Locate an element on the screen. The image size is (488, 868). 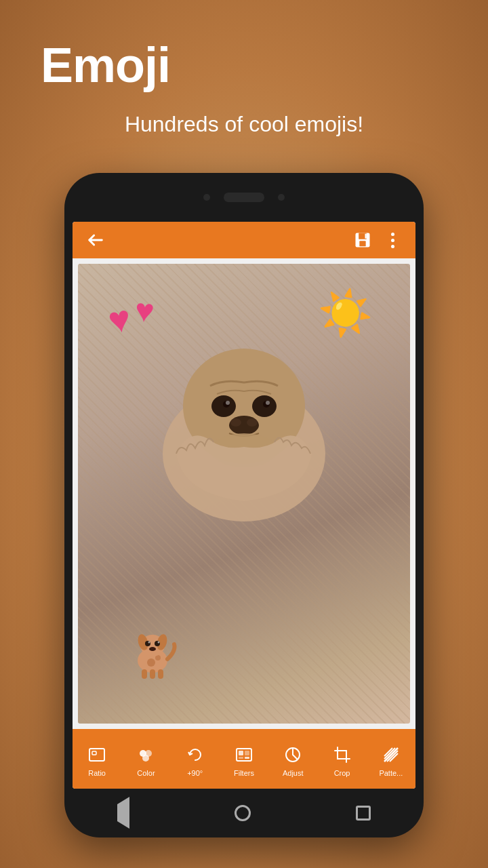
ratio-icon is located at coordinates (97, 755).